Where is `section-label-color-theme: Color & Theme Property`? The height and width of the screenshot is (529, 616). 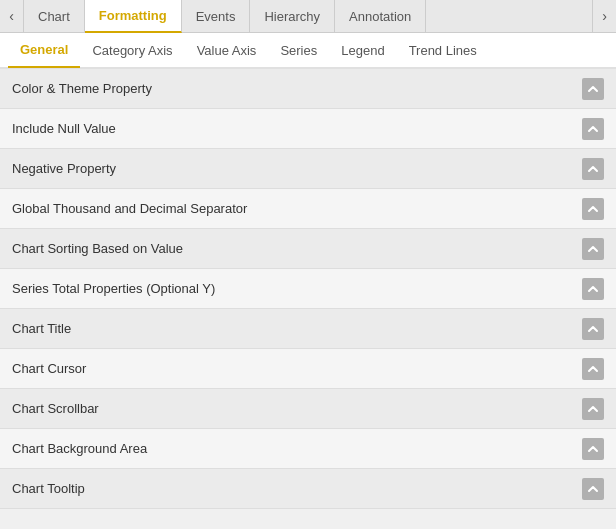 section-label-color-theme: Color & Theme Property is located at coordinates (82, 88).